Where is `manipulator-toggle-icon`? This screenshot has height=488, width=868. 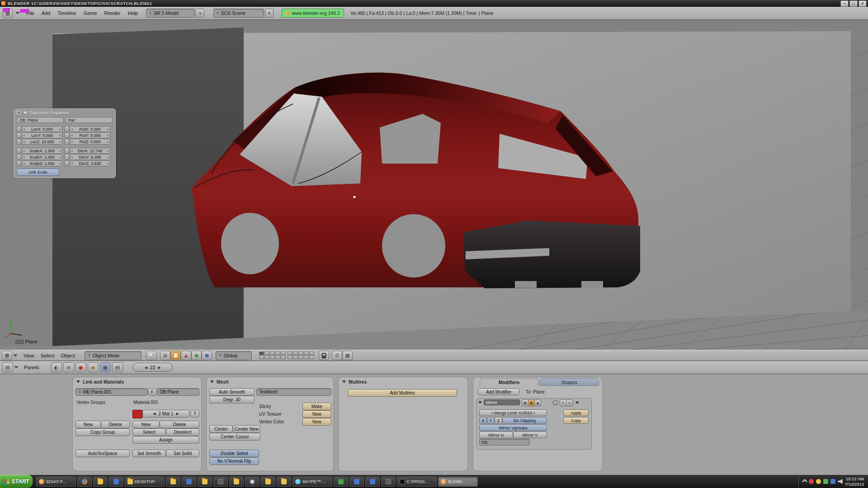 manipulator-toggle-icon is located at coordinates (175, 355).